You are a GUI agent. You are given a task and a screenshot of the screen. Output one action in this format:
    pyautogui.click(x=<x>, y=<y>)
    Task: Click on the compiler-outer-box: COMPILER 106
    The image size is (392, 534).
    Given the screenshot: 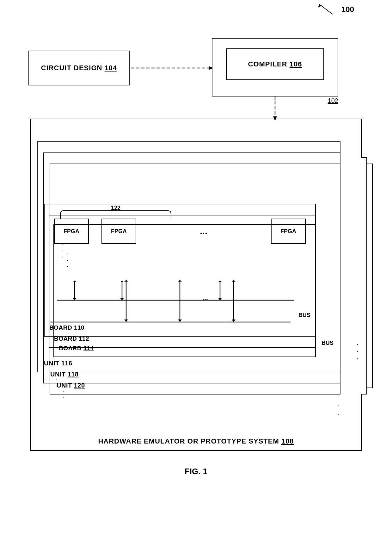 What is the action you would take?
    pyautogui.click(x=275, y=67)
    